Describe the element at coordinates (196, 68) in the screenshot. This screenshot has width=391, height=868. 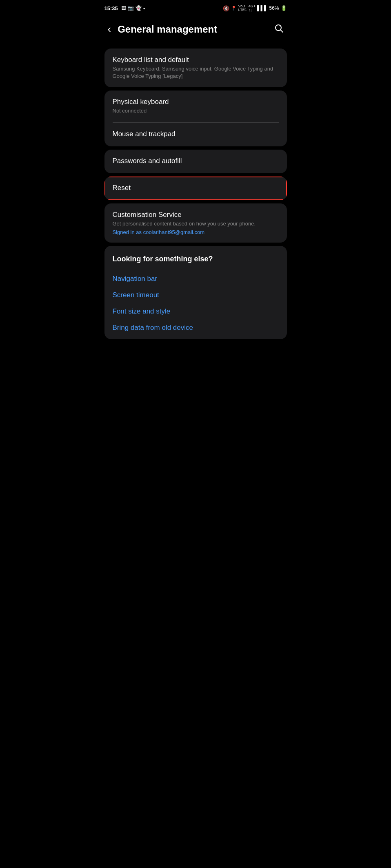
I see `keyboard-section: Keyboard list and default Samsung Keyboa…` at that location.